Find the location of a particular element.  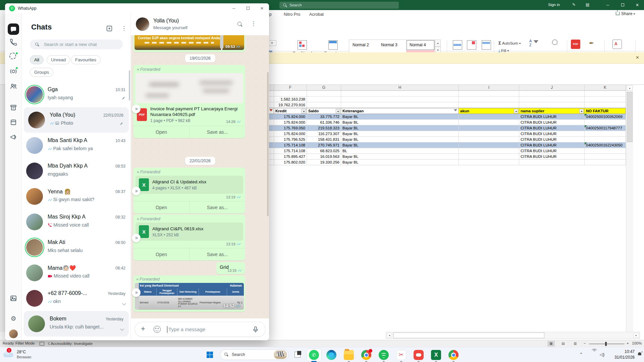

excel-restore-button is located at coordinates (623, 5).